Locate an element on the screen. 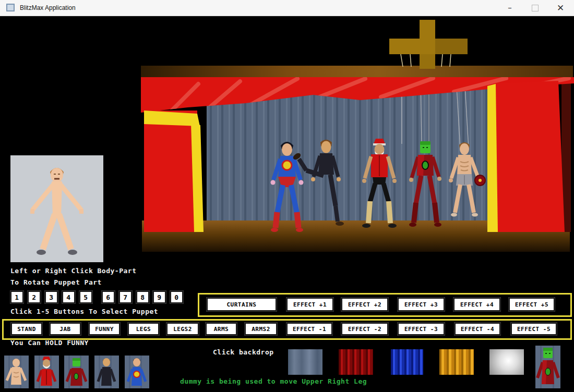 The width and height of the screenshot is (574, 392). effect-plus2-button: EFFECT +2 is located at coordinates (365, 304).